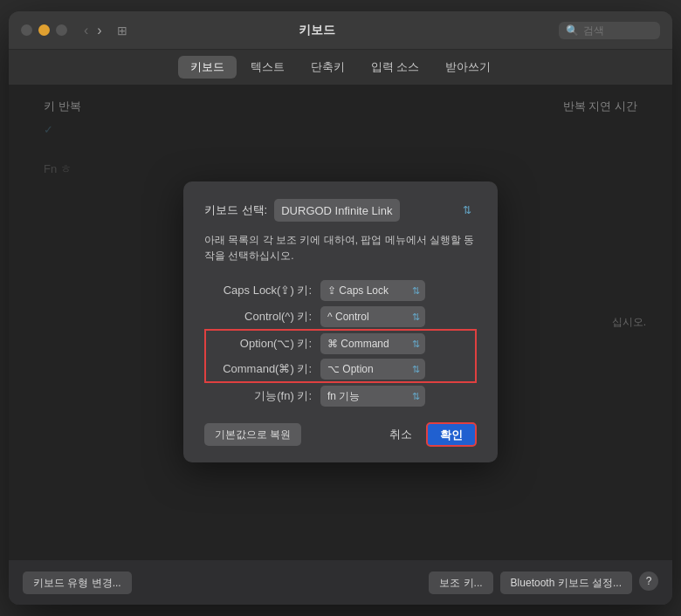  What do you see at coordinates (262, 343) in the screenshot?
I see `option-key-label: Option(⌥) 키:` at bounding box center [262, 343].